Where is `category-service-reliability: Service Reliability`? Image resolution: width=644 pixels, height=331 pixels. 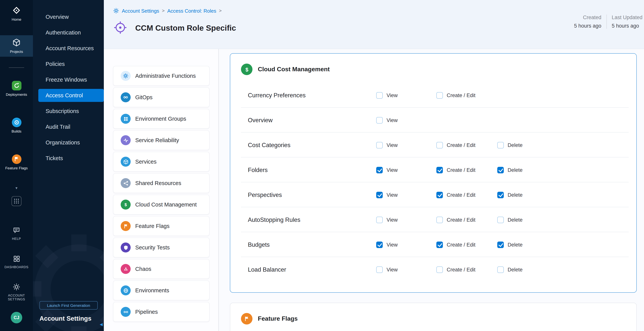
category-service-reliability: Service Reliability is located at coordinates (161, 140).